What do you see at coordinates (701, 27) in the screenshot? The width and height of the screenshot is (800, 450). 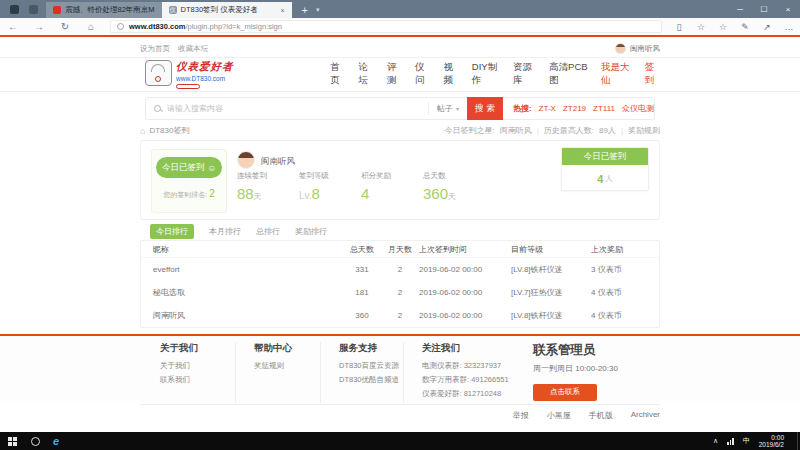 I see `favorite-star-icon: ☆` at bounding box center [701, 27].